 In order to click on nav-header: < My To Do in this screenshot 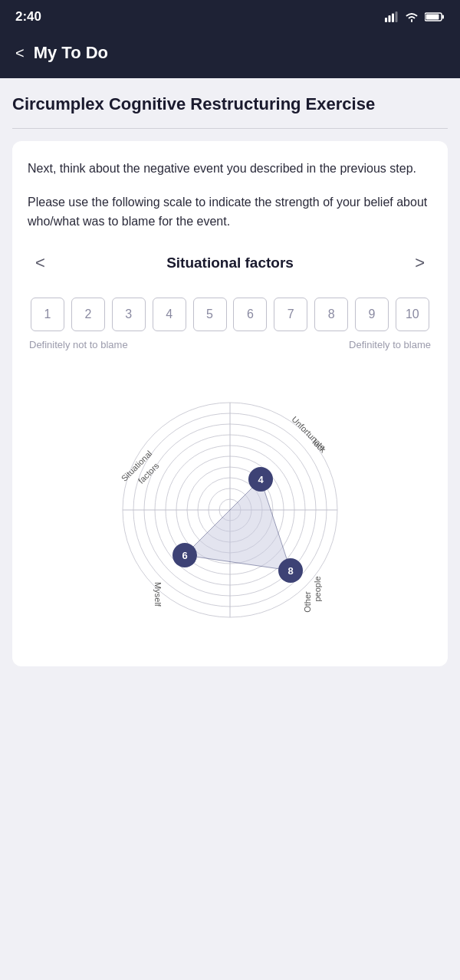, I will do `click(230, 56)`.